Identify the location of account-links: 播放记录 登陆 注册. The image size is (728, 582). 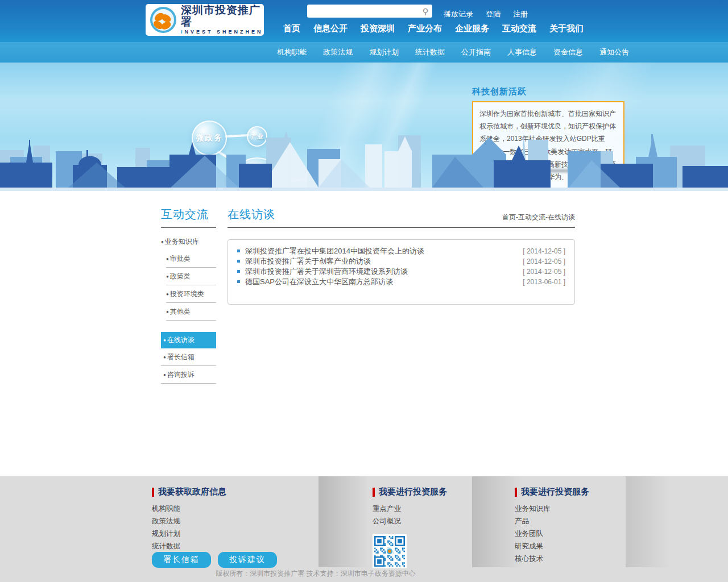
(486, 14).